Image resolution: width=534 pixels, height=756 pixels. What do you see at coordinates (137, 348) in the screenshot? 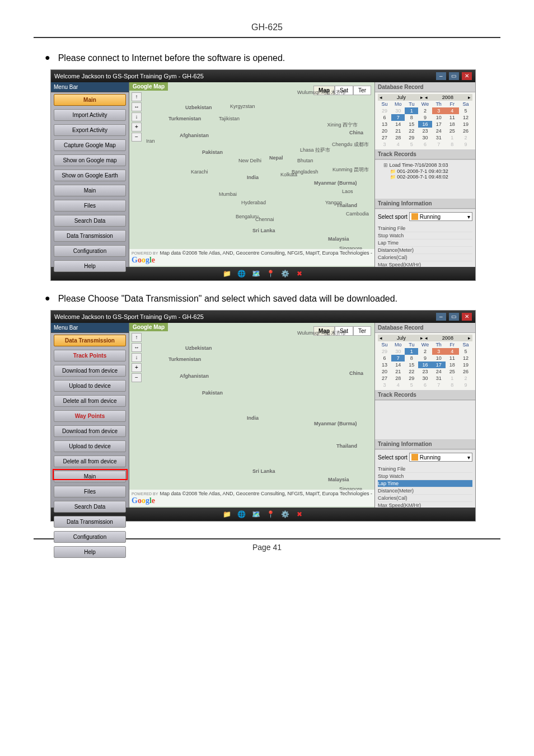
I see `map-tool-lr: ↔` at bounding box center [137, 348].